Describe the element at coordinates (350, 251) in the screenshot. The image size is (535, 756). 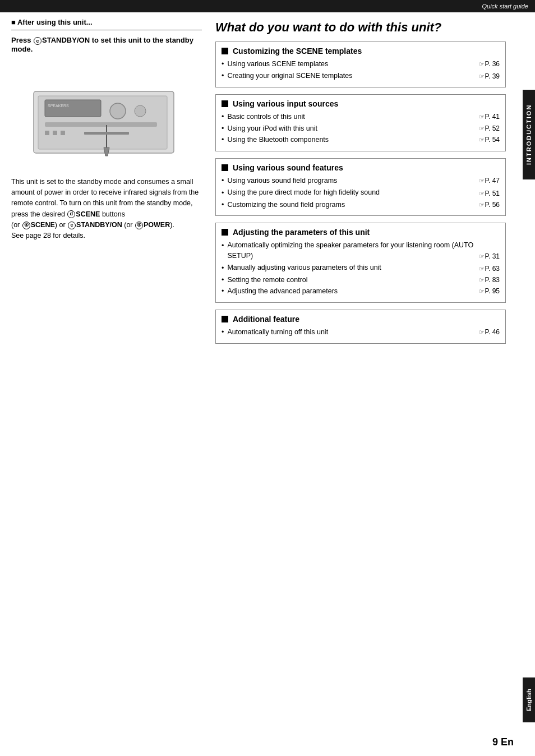
I see `item-text: Automatically optimizing the speaker par…` at that location.